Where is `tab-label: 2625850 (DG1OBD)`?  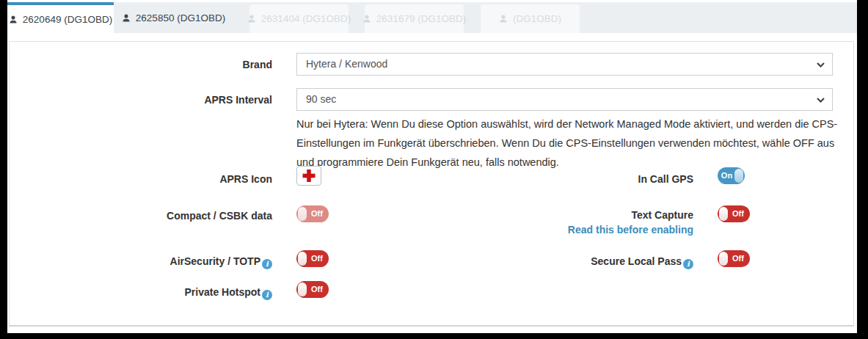
tab-label: 2625850 (DG1OBD) is located at coordinates (180, 18).